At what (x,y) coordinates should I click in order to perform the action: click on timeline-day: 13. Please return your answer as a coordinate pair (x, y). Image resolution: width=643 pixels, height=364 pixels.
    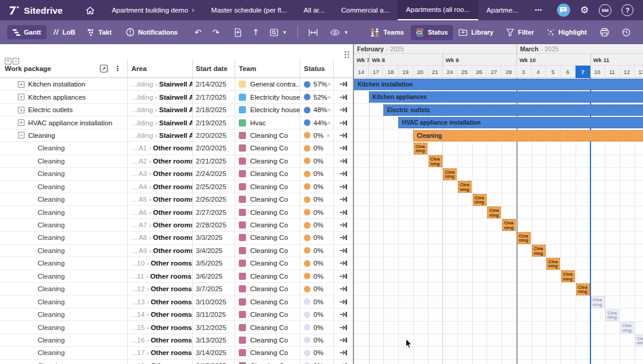
    Looking at the image, I should click on (639, 72).